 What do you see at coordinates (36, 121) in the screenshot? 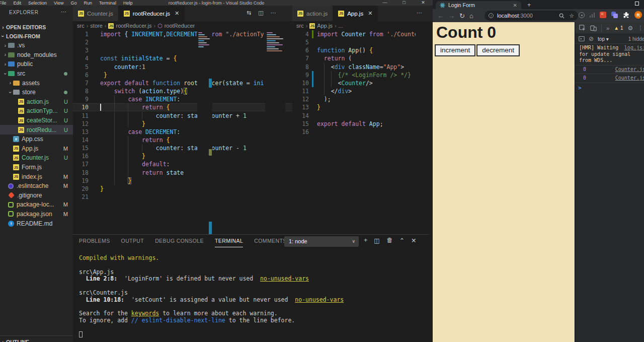
I see `tree-item-ceatestor-: JSceateStor...U` at bounding box center [36, 121].